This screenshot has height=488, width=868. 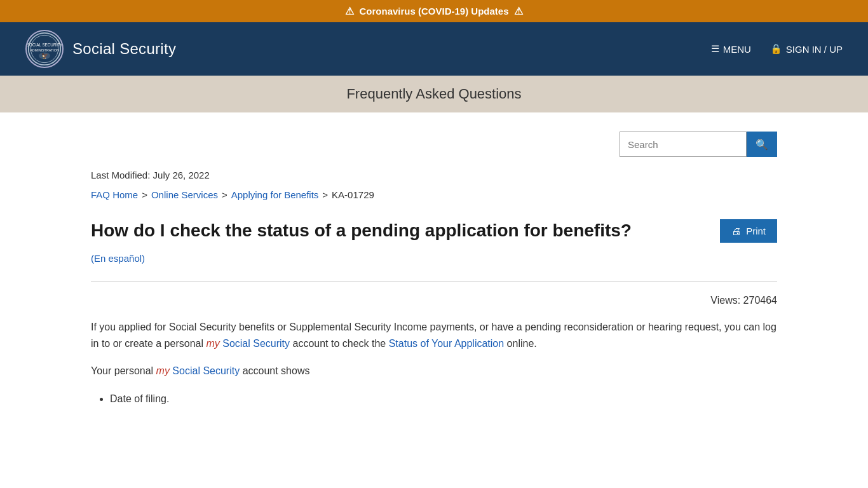 I want to click on body-p1-middle: account to check the, so click(x=339, y=343).